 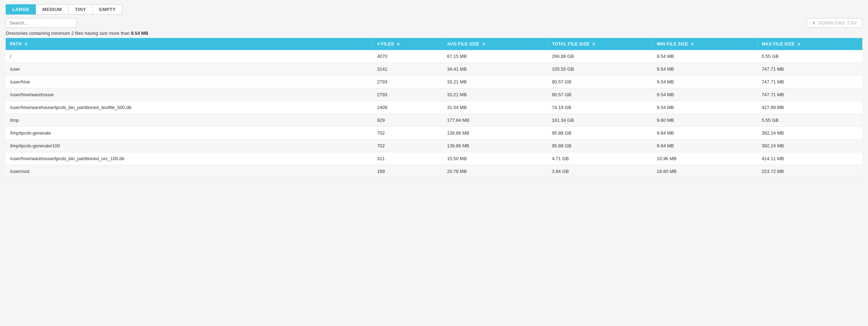 What do you see at coordinates (408, 120) in the screenshot?
I see `cell-files: 929` at bounding box center [408, 120].